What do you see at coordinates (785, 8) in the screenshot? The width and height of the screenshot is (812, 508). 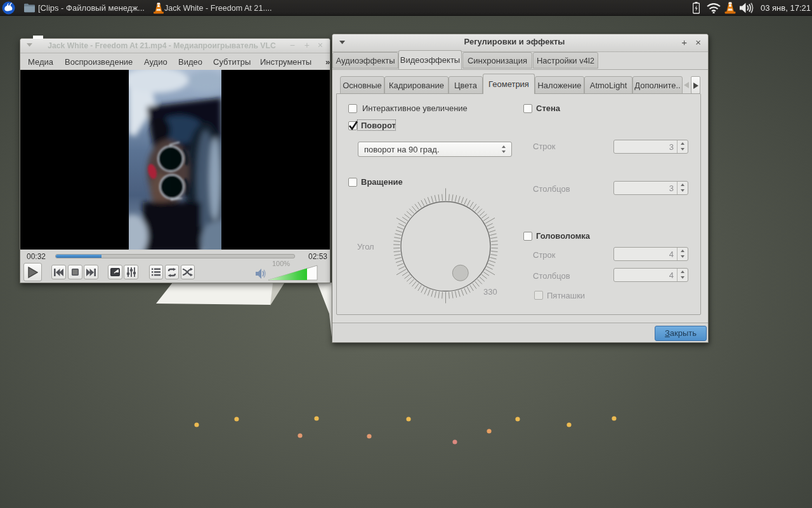 I see `svg-text: 03 янв, 17:21` at bounding box center [785, 8].